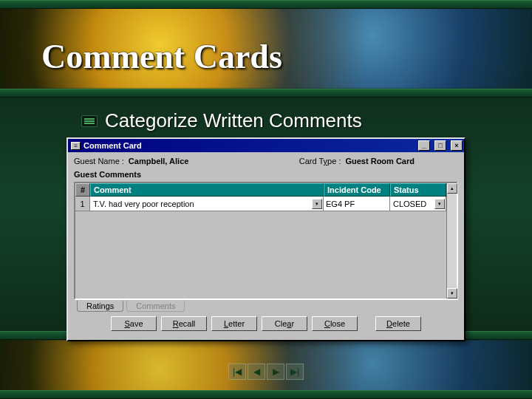 The height and width of the screenshot is (399, 532). Describe the element at coordinates (335, 324) in the screenshot. I see `close-window-button: Close` at that location.